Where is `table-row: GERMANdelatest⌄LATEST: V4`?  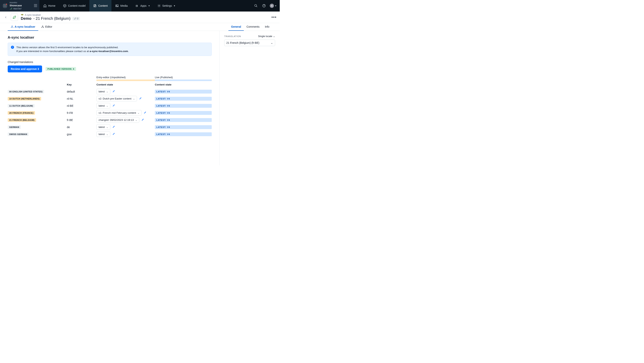 table-row: GERMANdelatest⌄LATEST: V4 is located at coordinates (110, 127).